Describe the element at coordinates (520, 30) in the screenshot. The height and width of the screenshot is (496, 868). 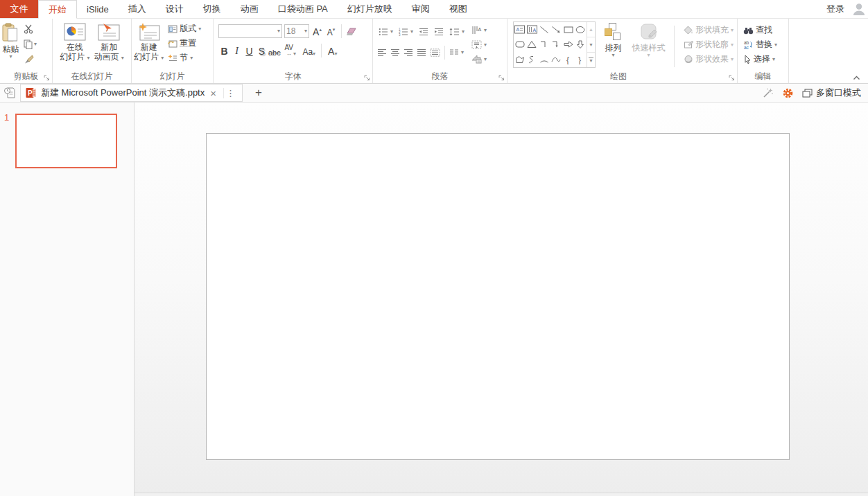
I see `shape-textbox: A` at that location.